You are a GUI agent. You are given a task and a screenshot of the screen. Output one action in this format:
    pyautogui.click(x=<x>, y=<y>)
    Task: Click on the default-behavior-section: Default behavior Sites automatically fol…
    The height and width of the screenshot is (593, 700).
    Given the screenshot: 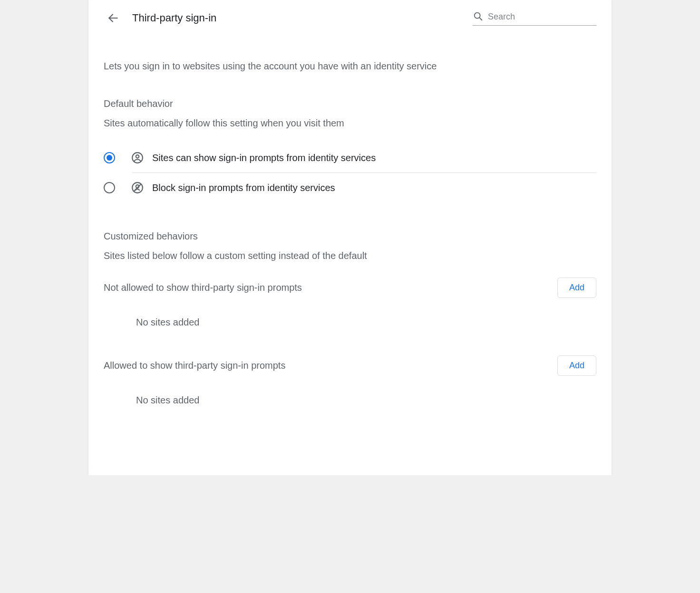 What is the action you would take?
    pyautogui.click(x=350, y=150)
    